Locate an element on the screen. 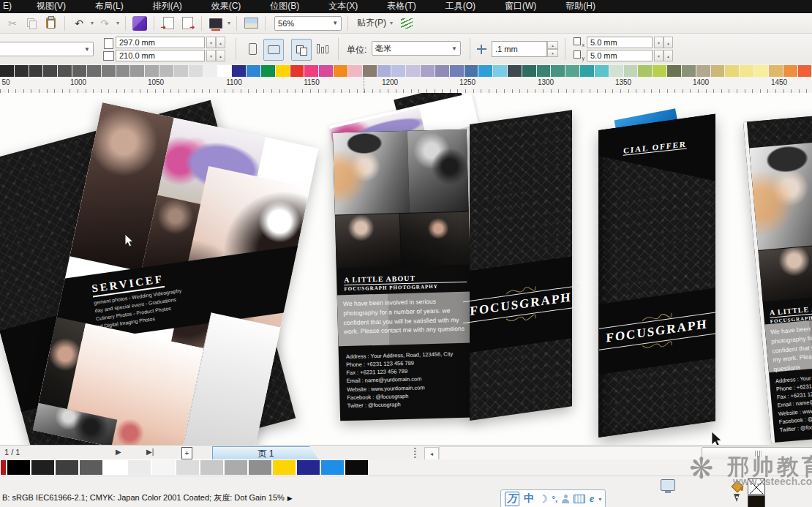 This screenshot has height=507, width=812. page-height-spinner: ▾▴ is located at coordinates (216, 56).